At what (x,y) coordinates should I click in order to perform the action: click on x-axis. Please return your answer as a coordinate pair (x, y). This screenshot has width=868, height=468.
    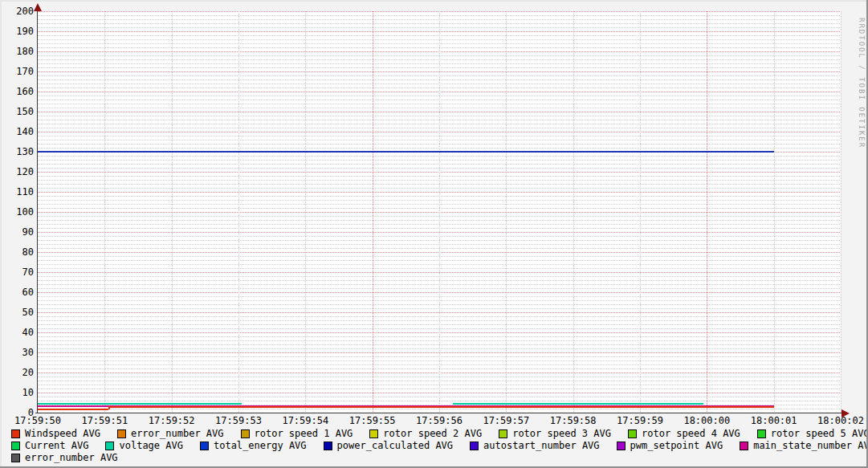
    Looking at the image, I should click on (439, 413).